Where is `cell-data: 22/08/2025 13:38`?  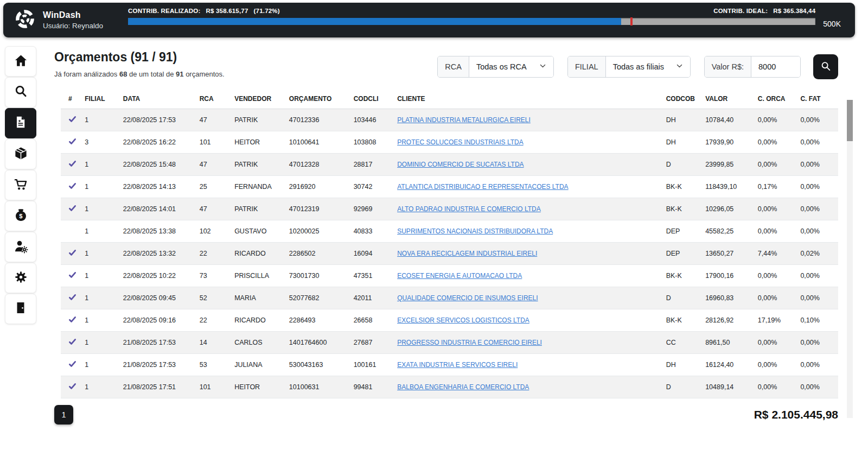 cell-data: 22/08/2025 13:38 is located at coordinates (157, 231).